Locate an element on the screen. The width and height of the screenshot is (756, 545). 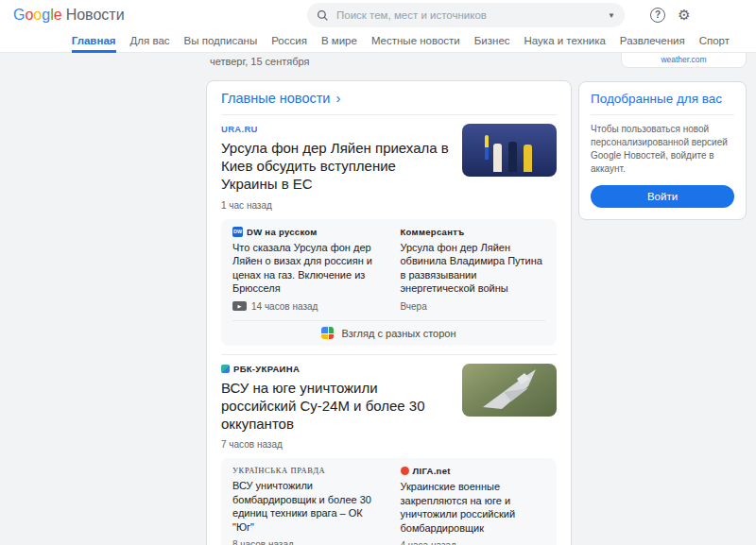
tab-razvlecheniya: Развлечения is located at coordinates (652, 42).